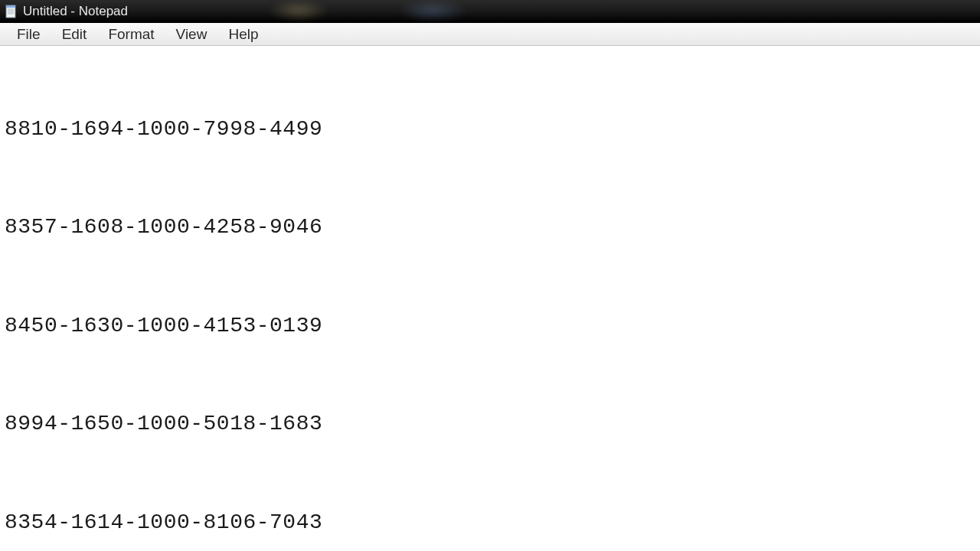 The width and height of the screenshot is (980, 551). Describe the element at coordinates (75, 34) in the screenshot. I see `menu-edit: Edit` at that location.